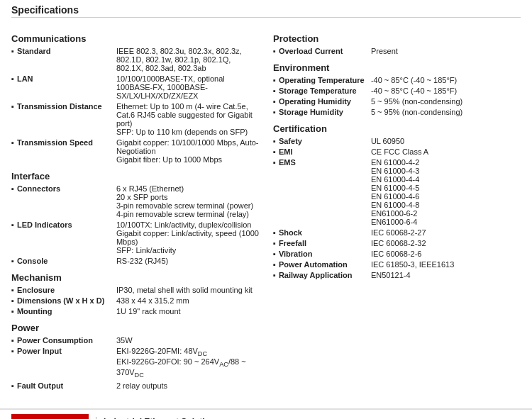  What do you see at coordinates (67, 351) in the screenshot?
I see `spec-label: Power Input` at bounding box center [67, 351].